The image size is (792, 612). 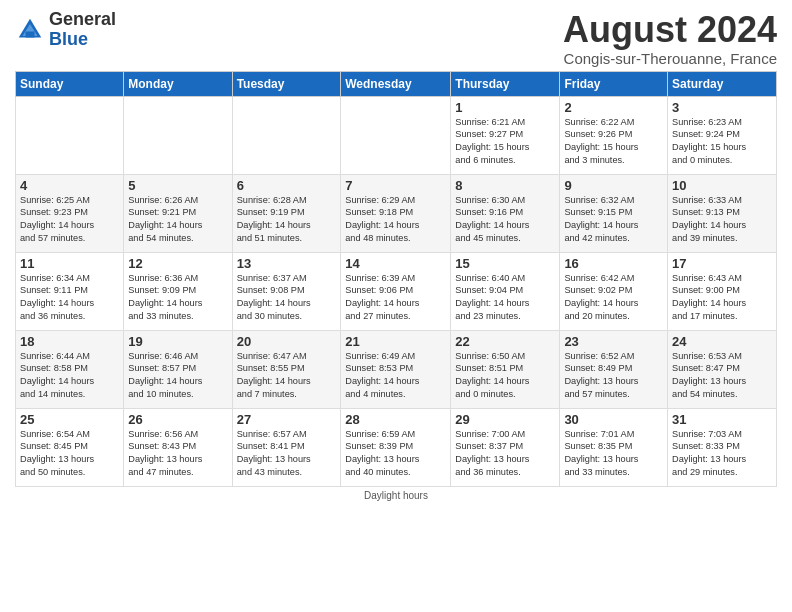 What do you see at coordinates (396, 420) in the screenshot?
I see `day-number: 28` at bounding box center [396, 420].